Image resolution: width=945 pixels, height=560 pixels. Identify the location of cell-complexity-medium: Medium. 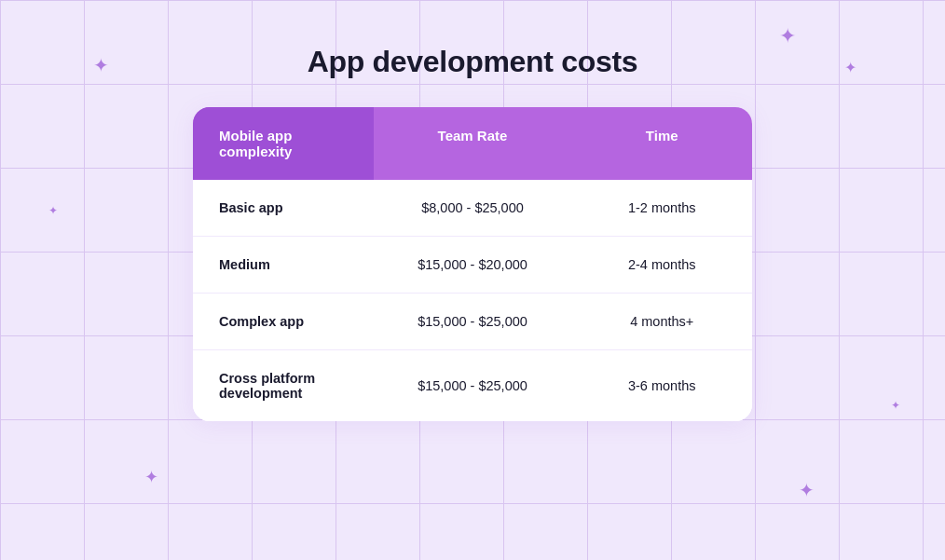
(283, 265).